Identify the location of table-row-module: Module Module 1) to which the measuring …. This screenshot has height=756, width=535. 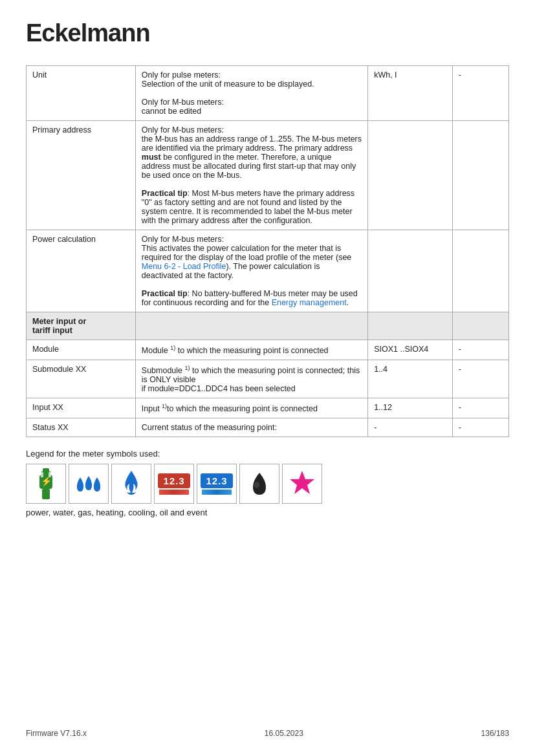
(268, 351).